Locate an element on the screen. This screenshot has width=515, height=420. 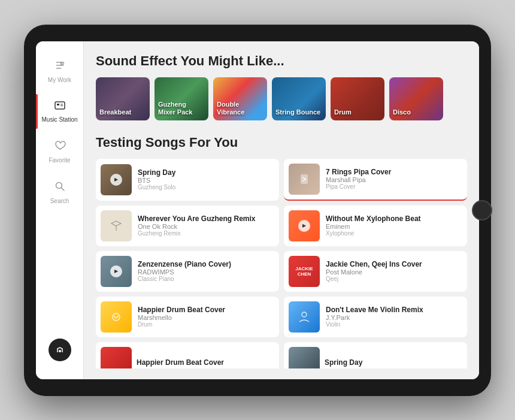
sound-card-label-breakbeat: Breakbeat is located at coordinates (115, 113).